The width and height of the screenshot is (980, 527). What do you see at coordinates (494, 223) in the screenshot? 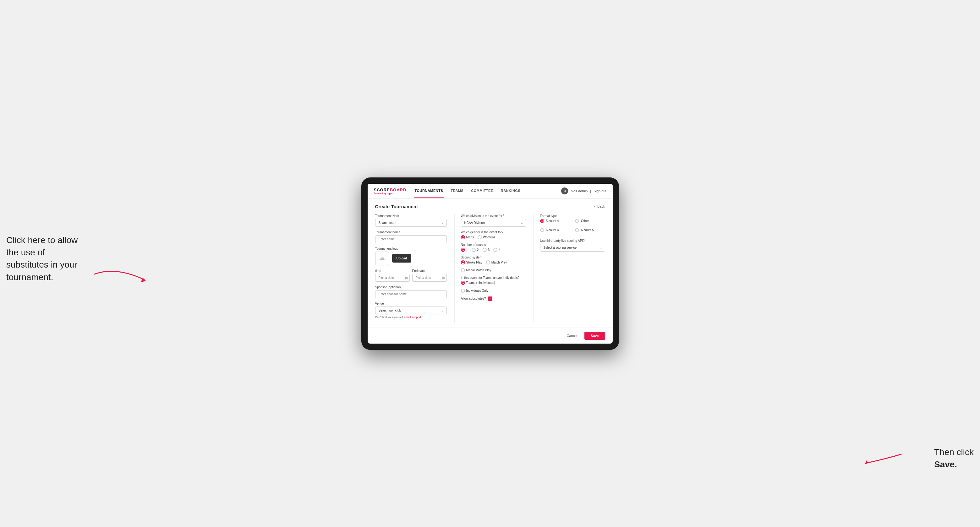
I see `division-select: NCAA Division I` at bounding box center [494, 223].